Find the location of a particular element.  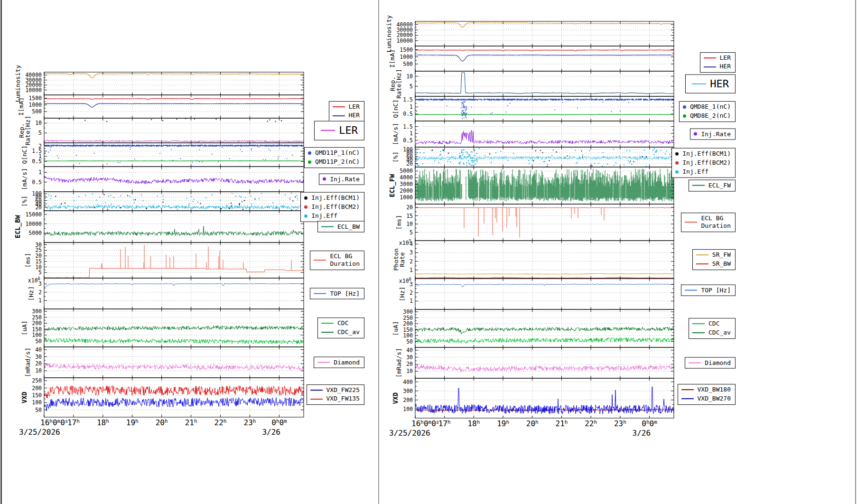

legend-label: VXD_BW270 is located at coordinates (714, 399).